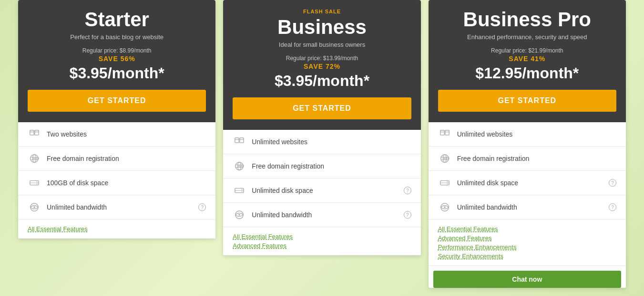 This screenshot has height=296, width=644. What do you see at coordinates (117, 180) in the screenshot?
I see `plan-features-starter: Two websites WWW Free domain registratio…` at bounding box center [117, 180].